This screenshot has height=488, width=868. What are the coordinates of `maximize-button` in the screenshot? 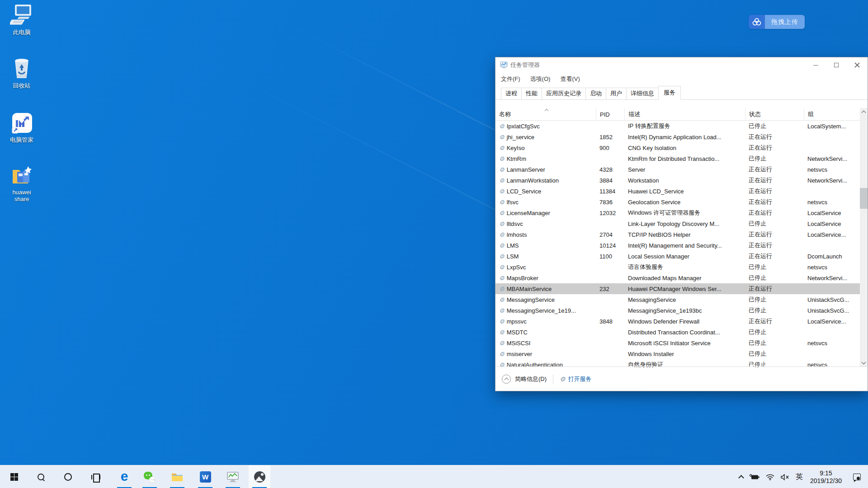 It's located at (836, 65).